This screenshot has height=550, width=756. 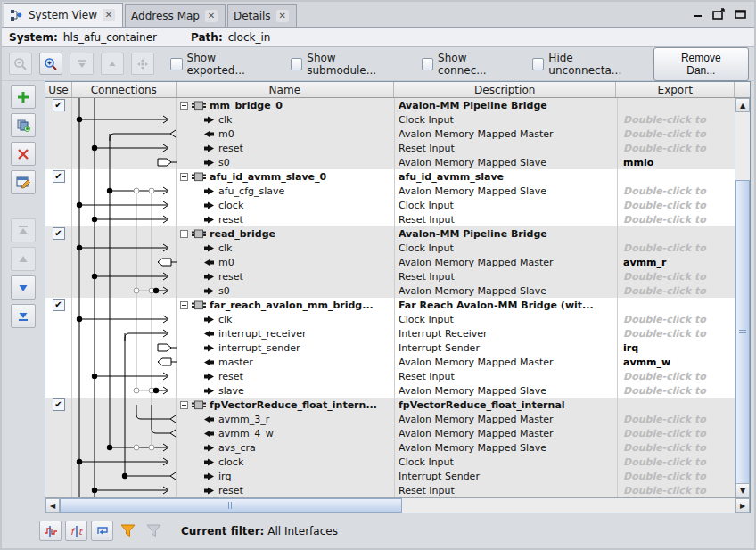 I want to click on column-header-export: Export, so click(x=676, y=89).